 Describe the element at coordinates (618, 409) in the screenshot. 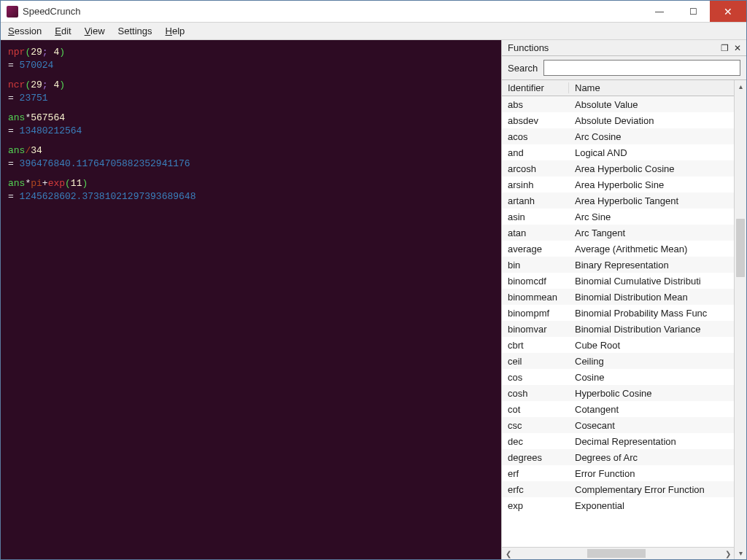

I see `table-row: cotCotangent` at that location.